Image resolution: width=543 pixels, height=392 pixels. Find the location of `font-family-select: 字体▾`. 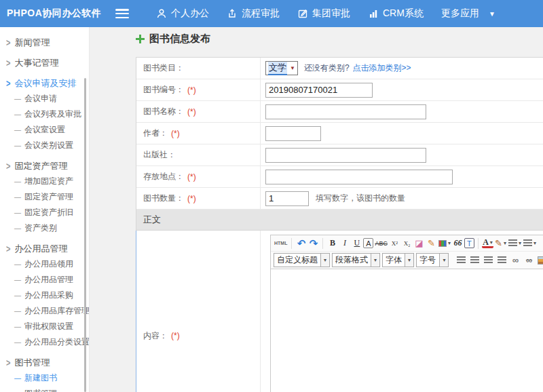

font-family-select: 字体▾ is located at coordinates (398, 260).